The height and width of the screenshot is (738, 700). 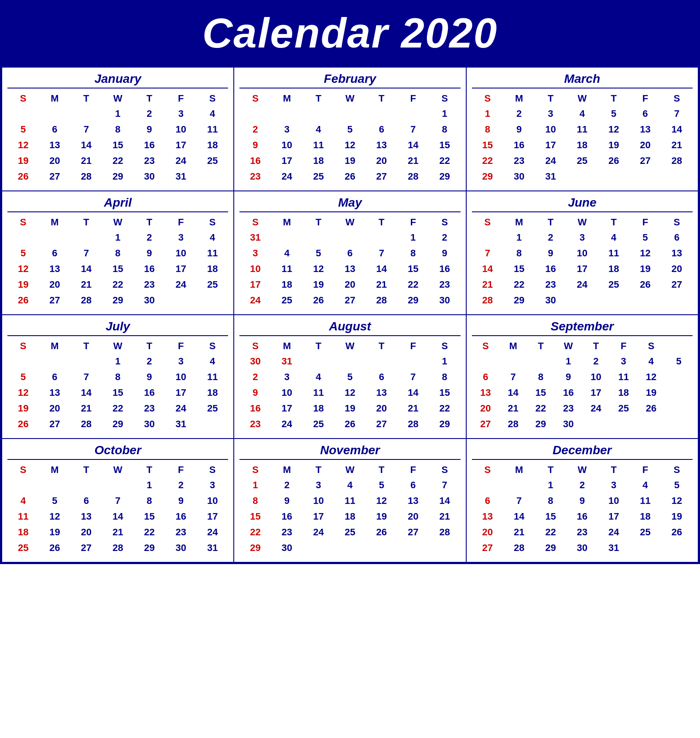 What do you see at coordinates (212, 253) in the screenshot?
I see `day-cell: 11` at bounding box center [212, 253].